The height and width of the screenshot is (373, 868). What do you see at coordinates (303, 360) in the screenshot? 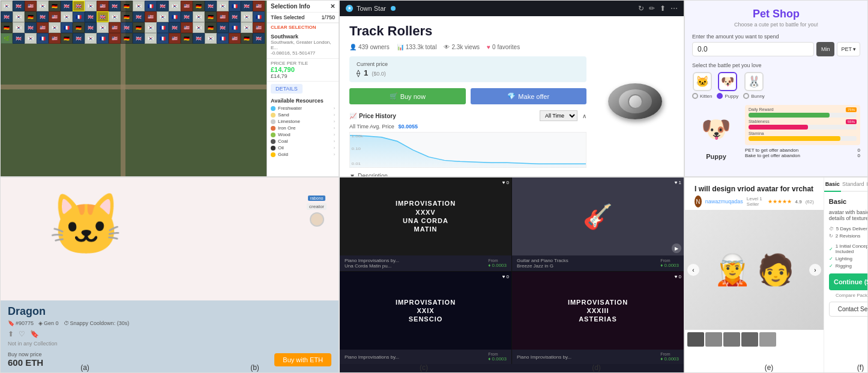
I see `buy-with-eth-button: Buy with ETH` at bounding box center [303, 360].